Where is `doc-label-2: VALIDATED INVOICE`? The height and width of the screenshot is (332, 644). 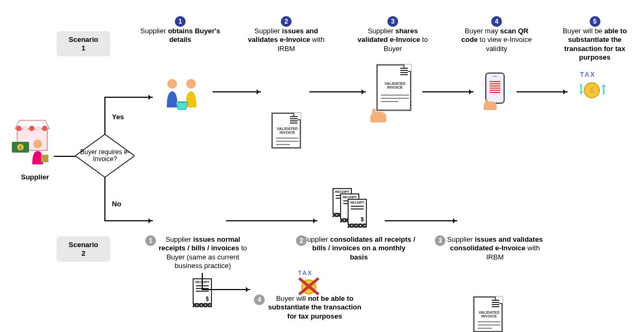 doc-label-2: VALIDATED INVOICE is located at coordinates (395, 86).